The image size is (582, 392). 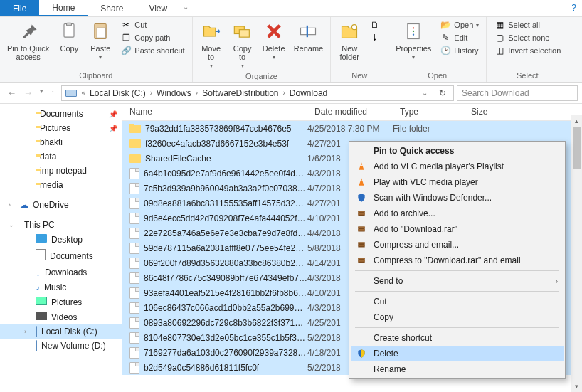 I want to click on search-input: Search Download, so click(x=517, y=93).